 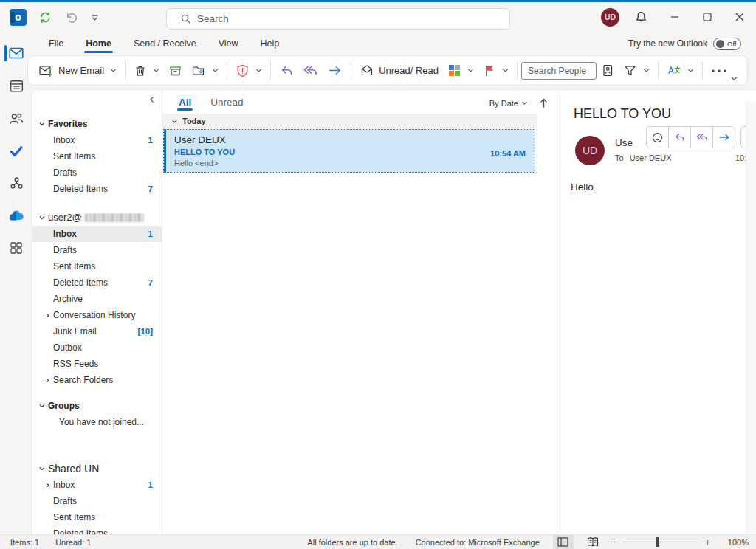 I want to click on favorites-inbox: Inbox 1, so click(x=97, y=140).